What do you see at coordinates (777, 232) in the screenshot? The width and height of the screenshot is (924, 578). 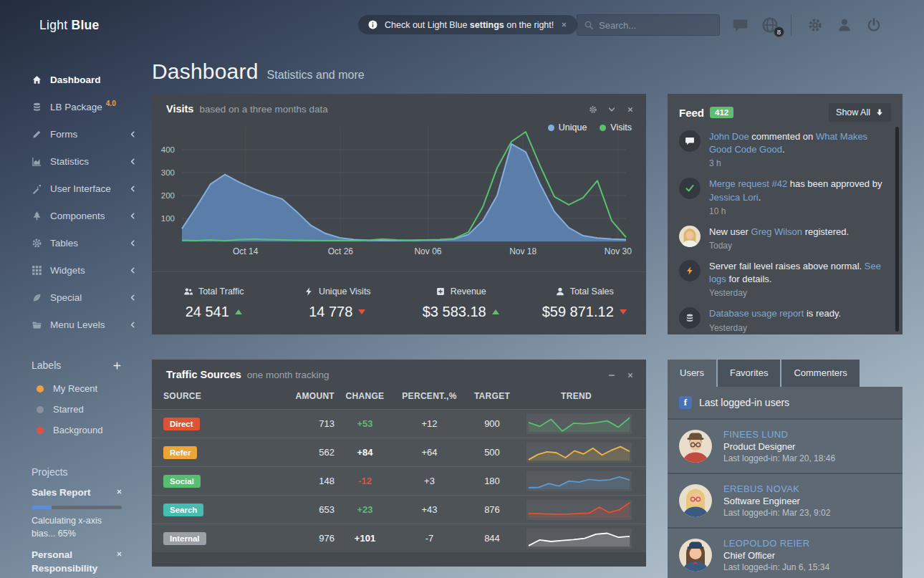 I see `feed-link: Greg Wilson` at bounding box center [777, 232].